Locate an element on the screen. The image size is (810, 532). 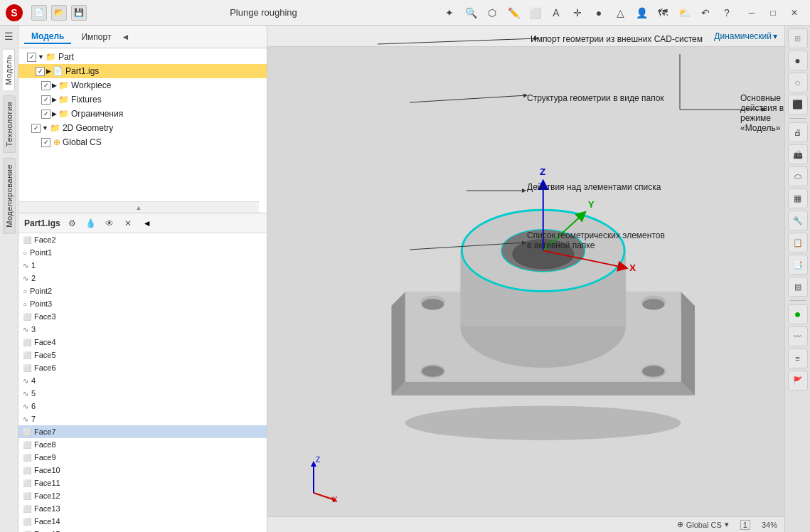
elem-icon-curve: ∿ is located at coordinates (26, 266).